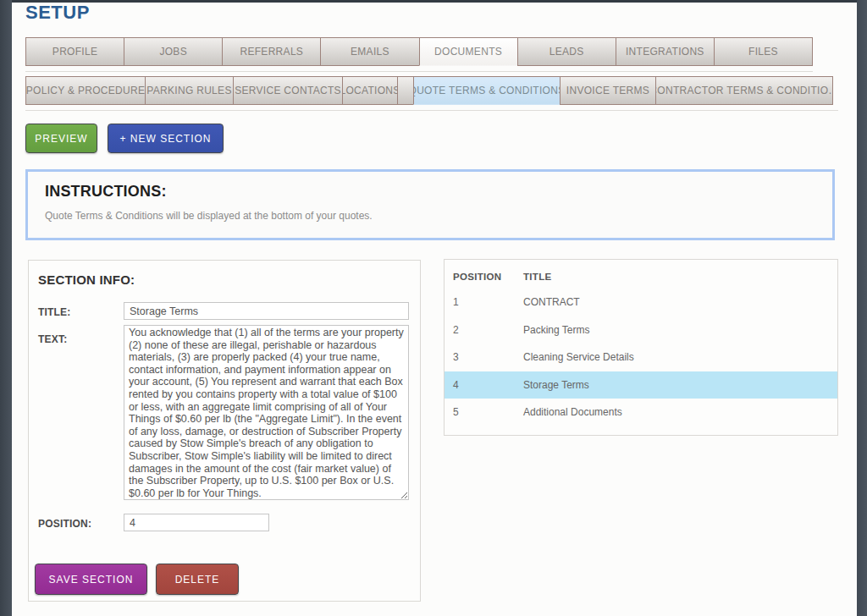  I want to click on instructions-box: INSTRUCTIONS: Quote Terms & Conditions w…, so click(430, 205).